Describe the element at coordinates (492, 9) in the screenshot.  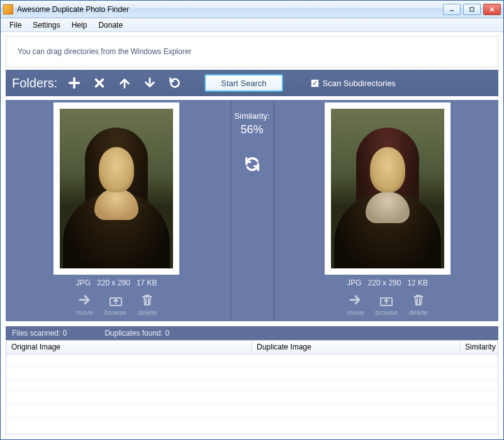
I see `close-button` at that location.